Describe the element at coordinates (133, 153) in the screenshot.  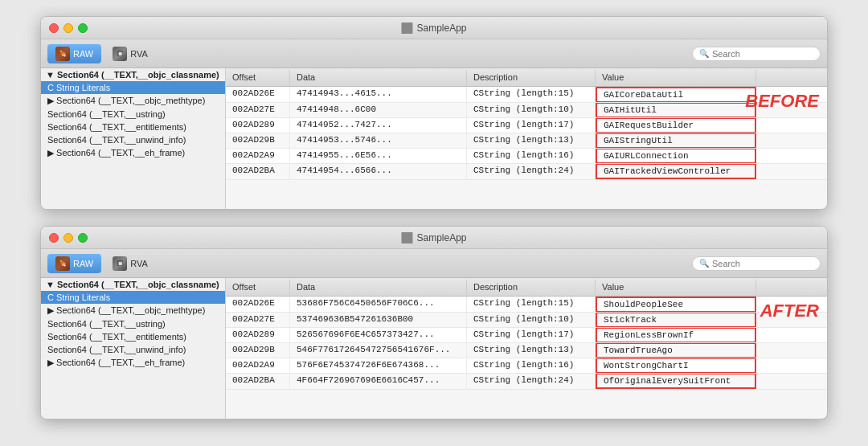
I see `sidebar-item-5-before: ▶ Section64 (__TEXT,__eh_frame)` at that location.